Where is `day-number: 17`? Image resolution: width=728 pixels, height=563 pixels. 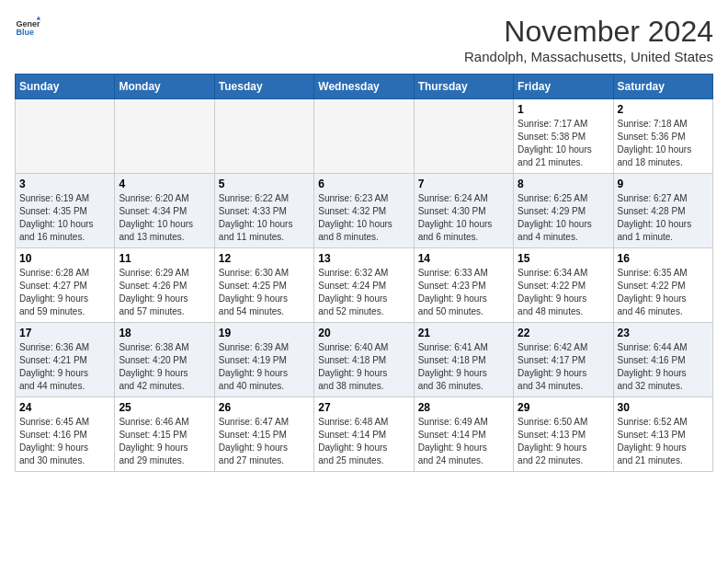 day-number: 17 is located at coordinates (64, 333).